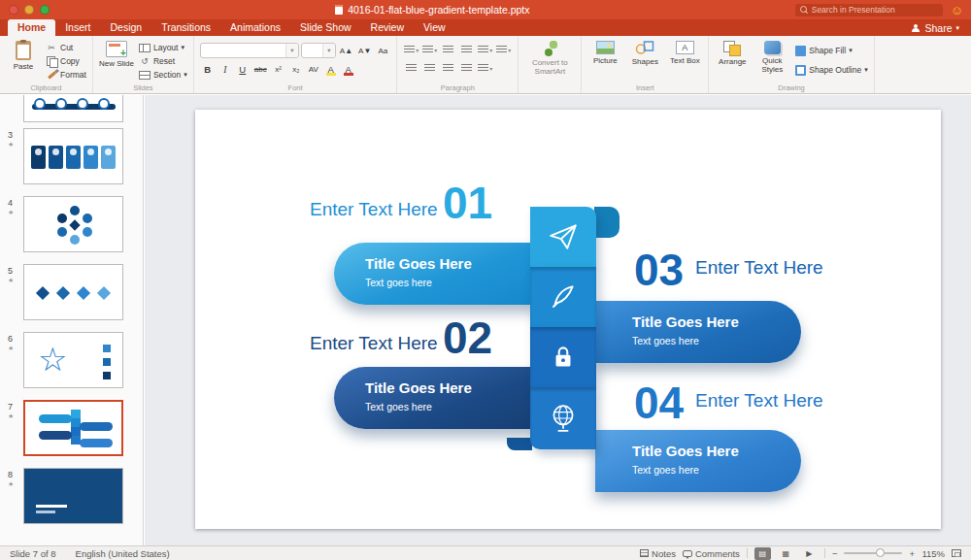 This screenshot has width=971, height=560. I want to click on section-button: Section ▾, so click(163, 75).